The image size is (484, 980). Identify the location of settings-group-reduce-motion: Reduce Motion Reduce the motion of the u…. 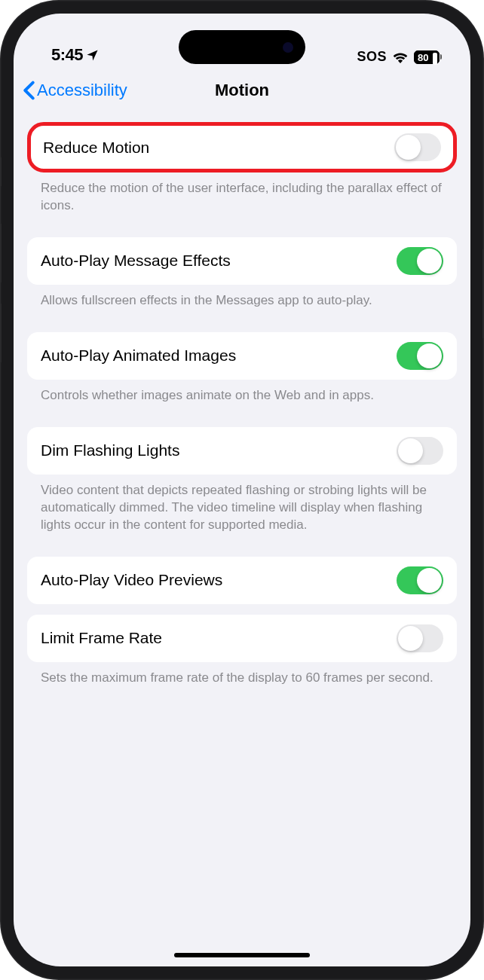
(242, 175).